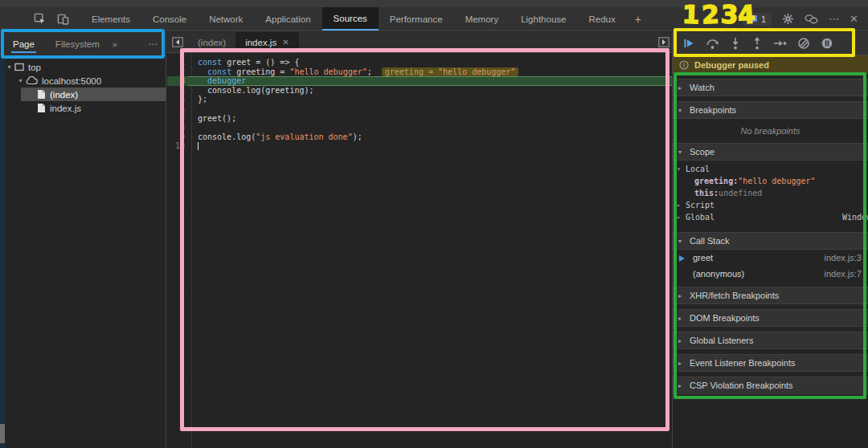 The width and height of the screenshot is (868, 448). What do you see at coordinates (757, 19) in the screenshot?
I see `issues-badge: 1` at bounding box center [757, 19].